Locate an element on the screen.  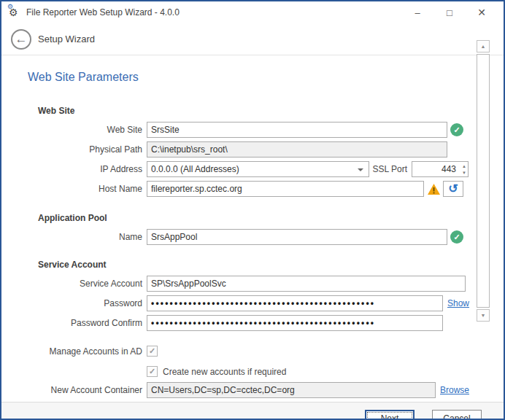
warning-icon is located at coordinates (433, 190).